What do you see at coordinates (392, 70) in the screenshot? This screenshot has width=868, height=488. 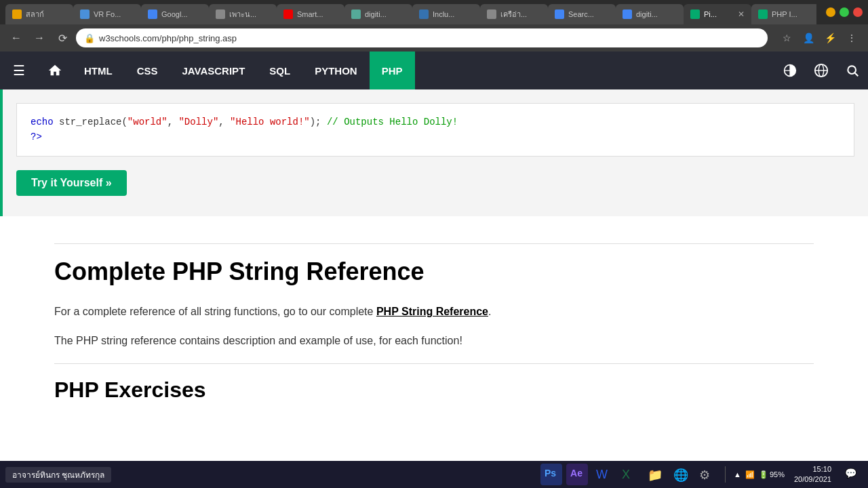 I see `nav-php: PHP` at bounding box center [392, 70].